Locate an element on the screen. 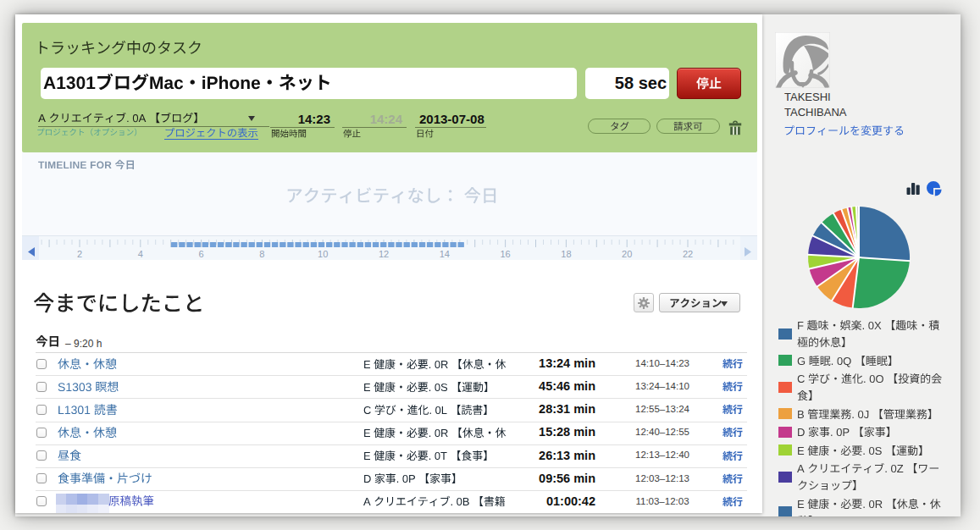 Image resolution: width=980 pixels, height=530 pixels. svg-text: 6 is located at coordinates (202, 254).